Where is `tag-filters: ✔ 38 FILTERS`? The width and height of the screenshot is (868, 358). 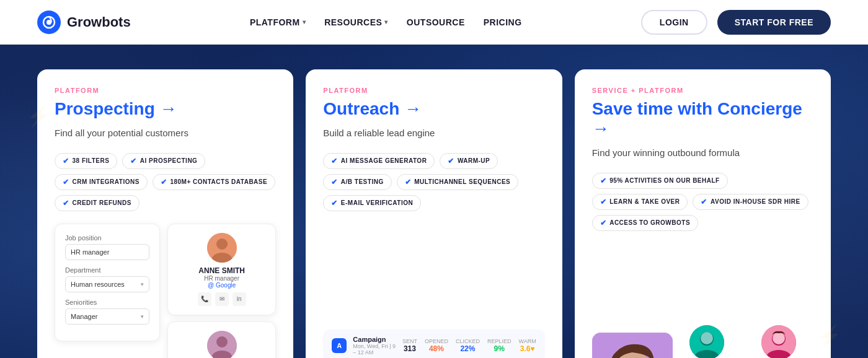
tag-filters: ✔ 38 FILTERS is located at coordinates (86, 161).